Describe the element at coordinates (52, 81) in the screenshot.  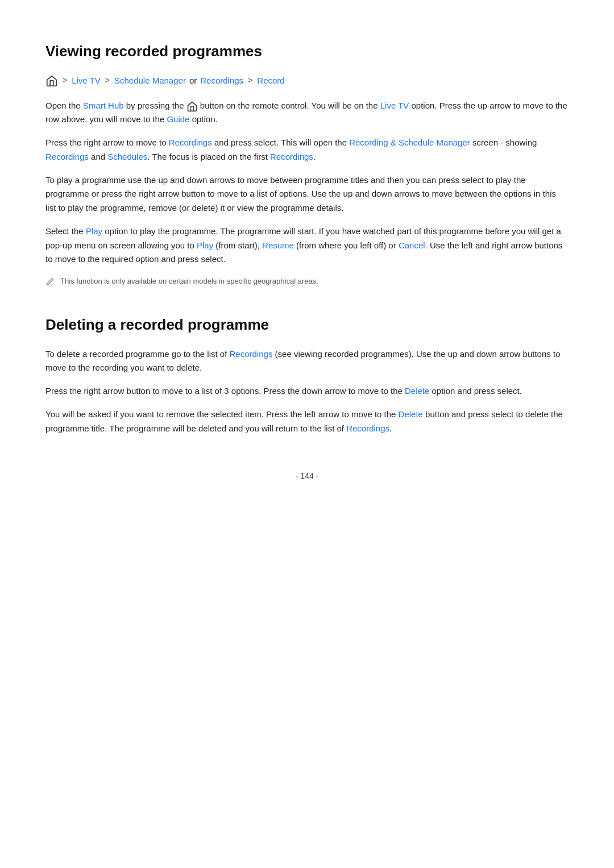
I see `home-icon` at that location.